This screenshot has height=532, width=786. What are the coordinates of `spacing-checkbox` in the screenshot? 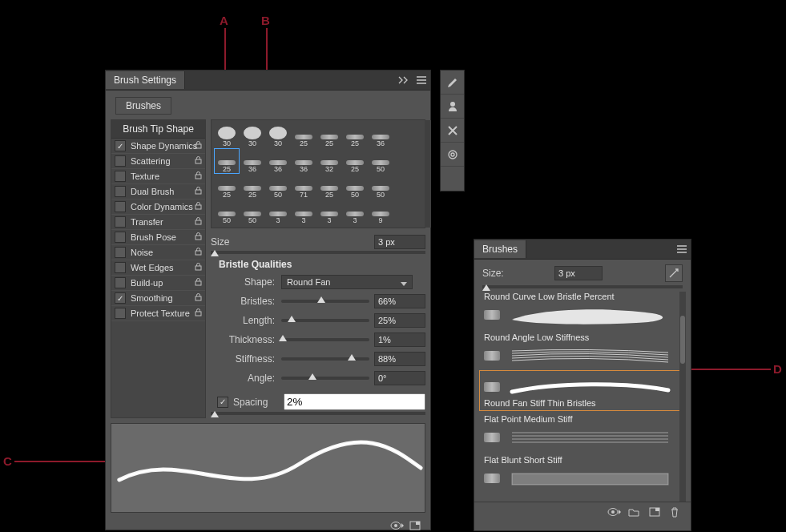 It's located at (223, 402).